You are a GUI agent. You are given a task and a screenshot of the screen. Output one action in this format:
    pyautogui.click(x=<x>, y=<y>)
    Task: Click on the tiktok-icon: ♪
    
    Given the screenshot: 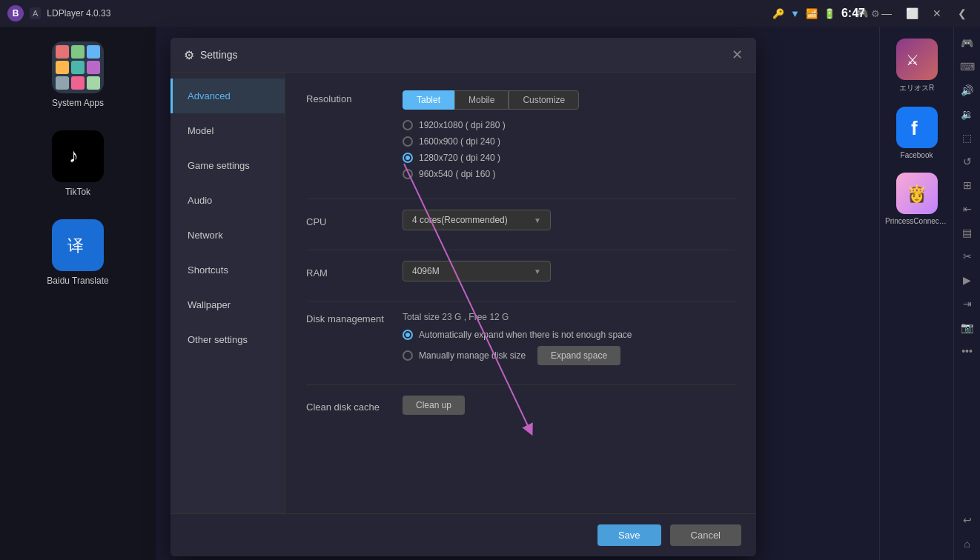 What is the action you would take?
    pyautogui.click(x=78, y=156)
    